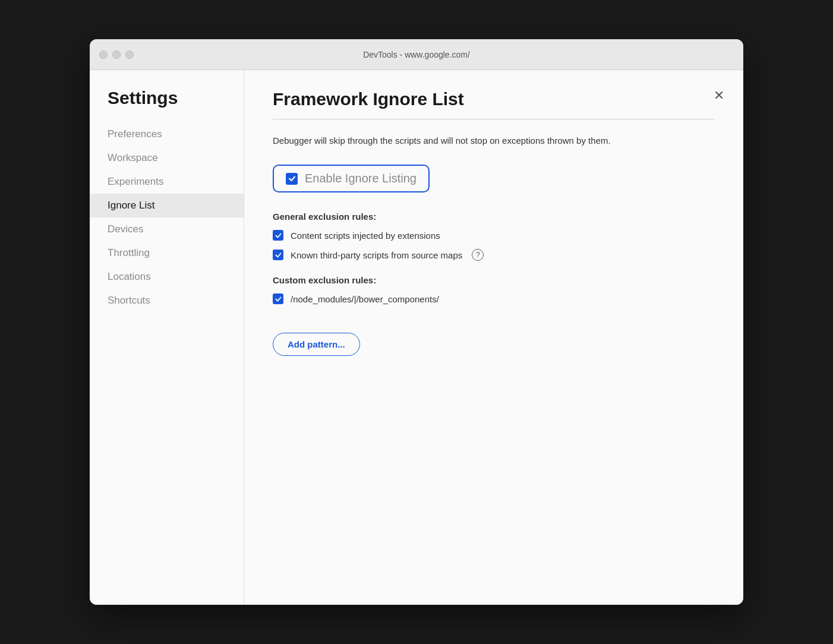  Describe the element at coordinates (103, 55) in the screenshot. I see `close-traffic-light` at that location.